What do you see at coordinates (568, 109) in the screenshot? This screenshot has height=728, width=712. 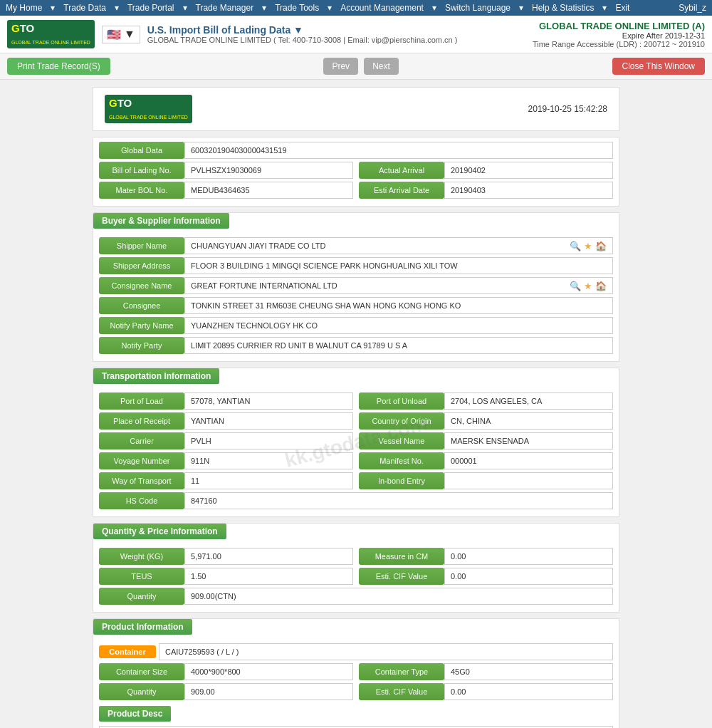 I see `doc-timestamp: 2019-10-25 15:42:28` at bounding box center [568, 109].